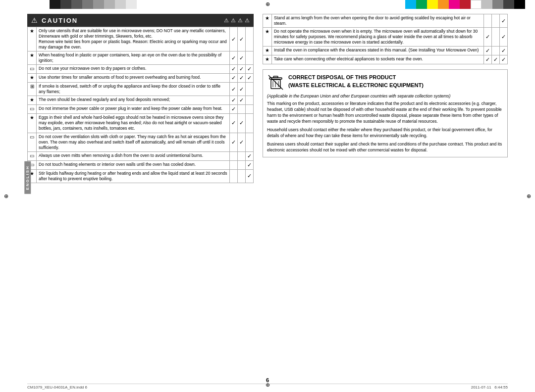 The image size is (535, 392). What do you see at coordinates (141, 142) in the screenshot?
I see `table-row: ▭ Do not cover the ventilation slots wit…` at bounding box center [141, 142].